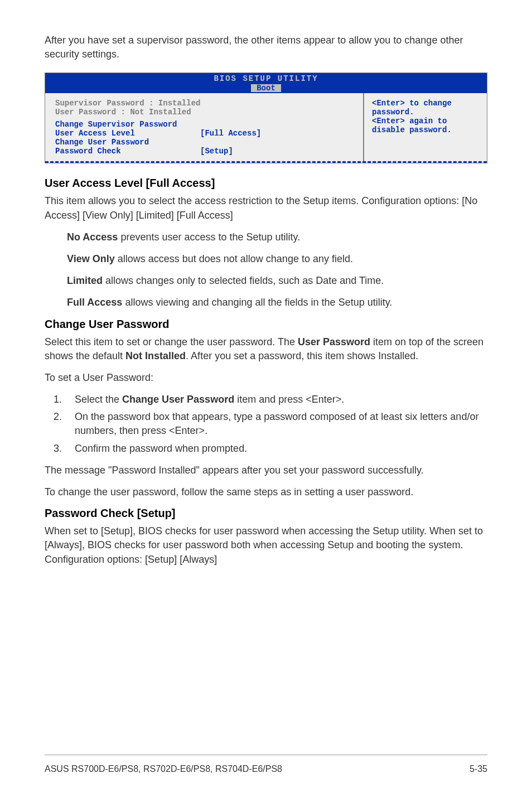  I want to click on def-limited: Limited allows changes only to selected …, so click(277, 281).